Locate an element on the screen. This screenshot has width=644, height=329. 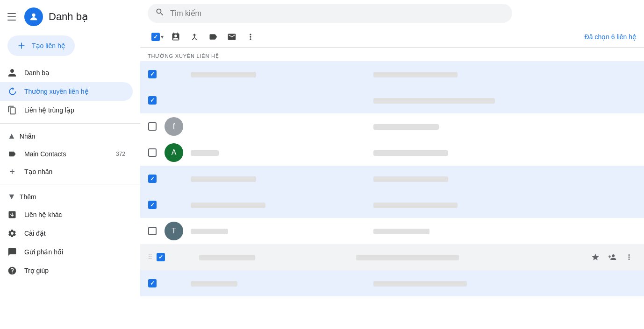
email-button is located at coordinates (232, 37).